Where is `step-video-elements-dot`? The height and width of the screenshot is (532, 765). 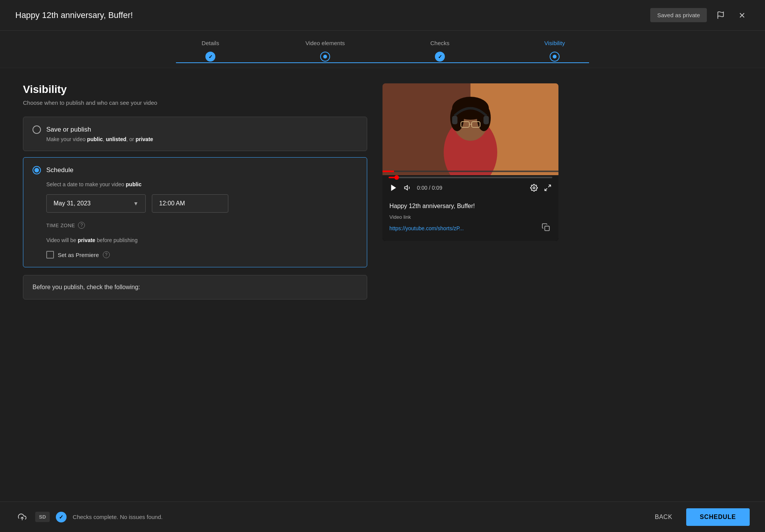
step-video-elements-dot is located at coordinates (325, 57).